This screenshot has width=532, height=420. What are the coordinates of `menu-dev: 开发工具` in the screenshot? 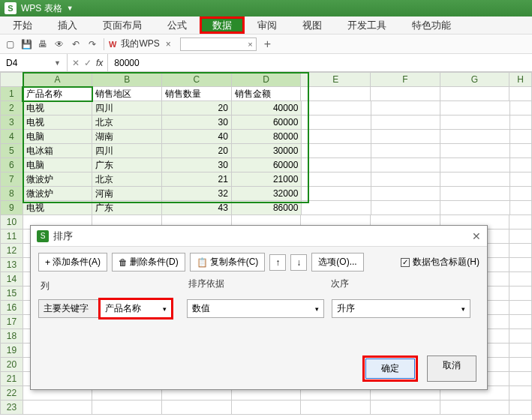 It's located at (367, 26).